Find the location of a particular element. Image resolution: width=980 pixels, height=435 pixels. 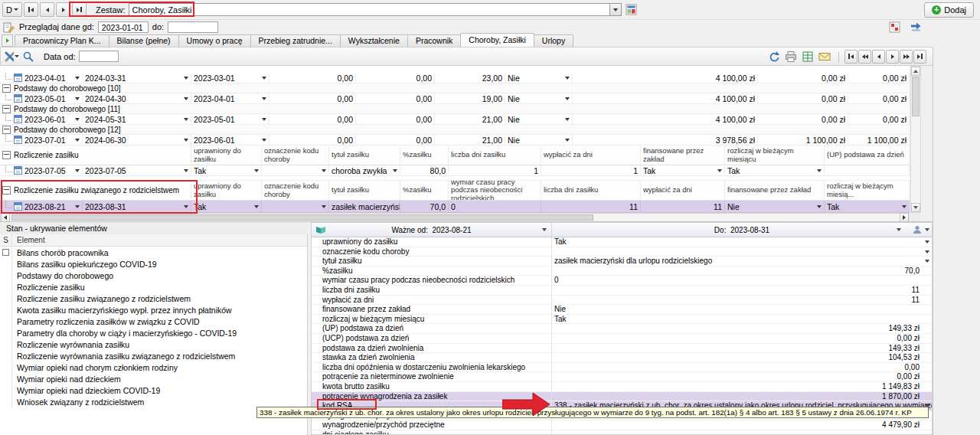

tab-pracowniczy-plan-k-: Pracowniczy Plan K... is located at coordinates (62, 41).